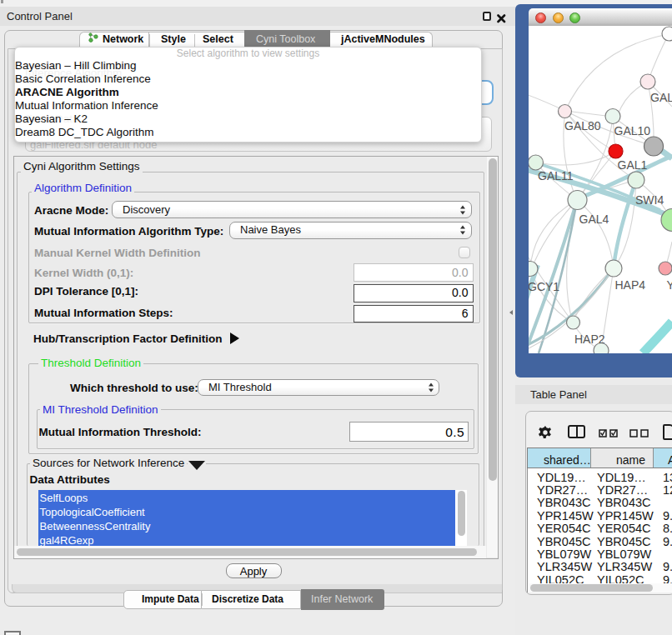  Describe the element at coordinates (669, 285) in the screenshot. I see `svg-text: Y` at that location.